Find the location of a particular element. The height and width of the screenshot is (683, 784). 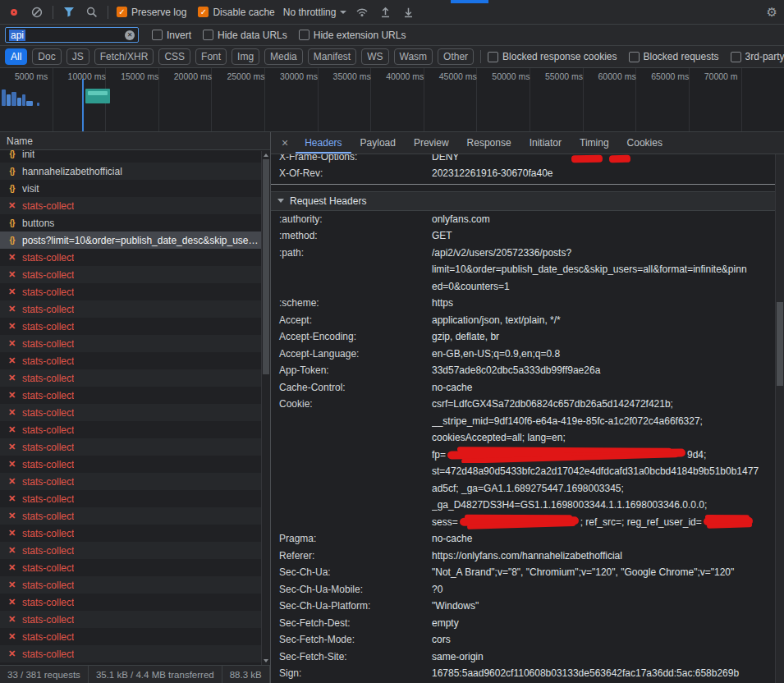

request-row: {}visit is located at coordinates (135, 189).